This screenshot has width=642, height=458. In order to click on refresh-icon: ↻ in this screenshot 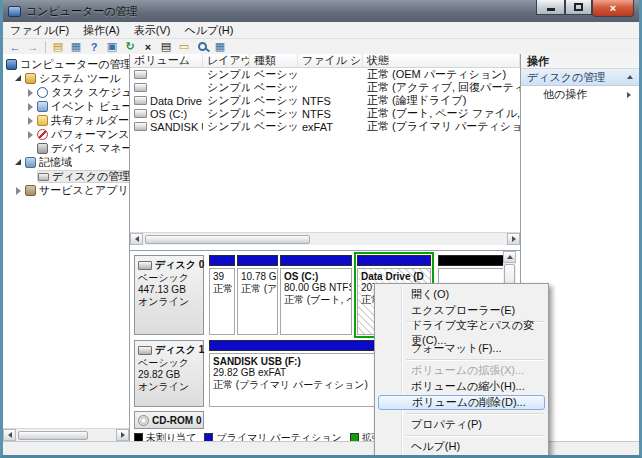, I will do `click(130, 47)`.